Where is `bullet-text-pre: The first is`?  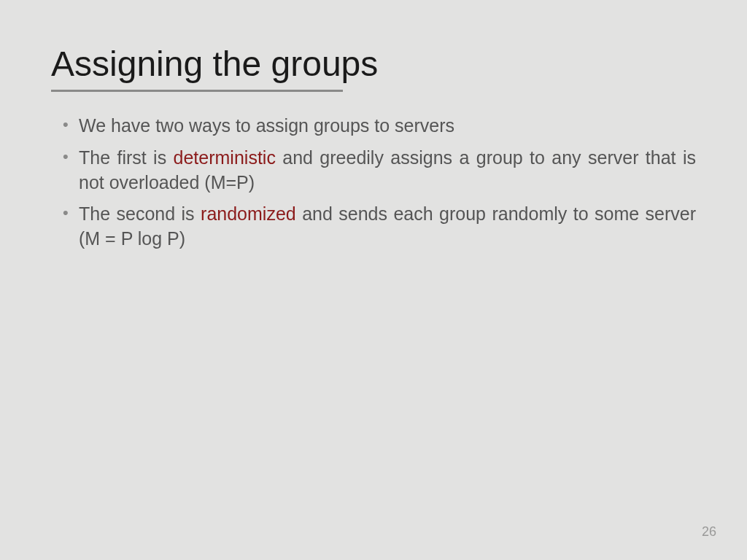
bullet-text-pre: The first is is located at coordinates (126, 158).